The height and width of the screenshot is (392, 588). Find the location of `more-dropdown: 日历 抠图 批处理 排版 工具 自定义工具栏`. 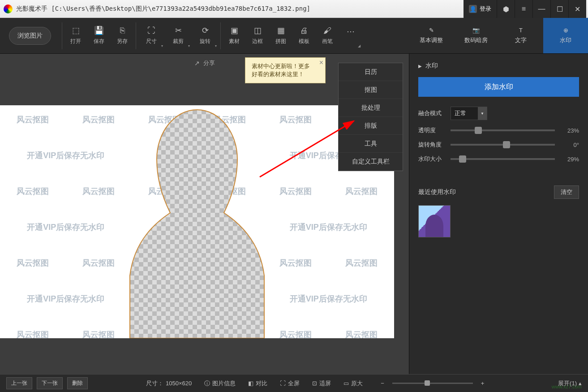

more-dropdown: 日历 抠图 批处理 排版 工具 自定义工具栏 is located at coordinates (371, 117).